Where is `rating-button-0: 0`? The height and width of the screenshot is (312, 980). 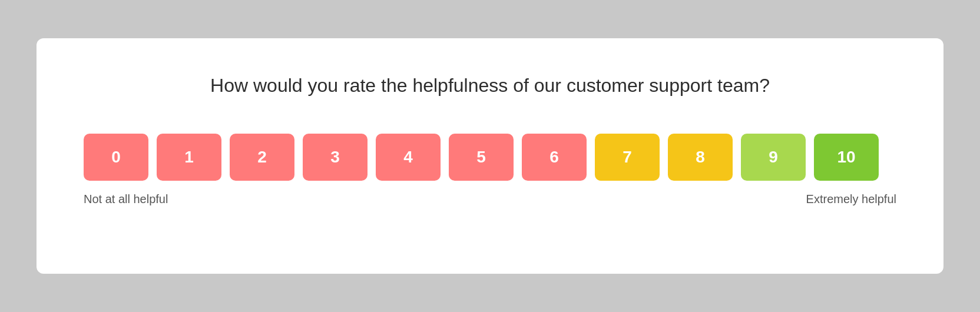
rating-button-0: 0 is located at coordinates (116, 157).